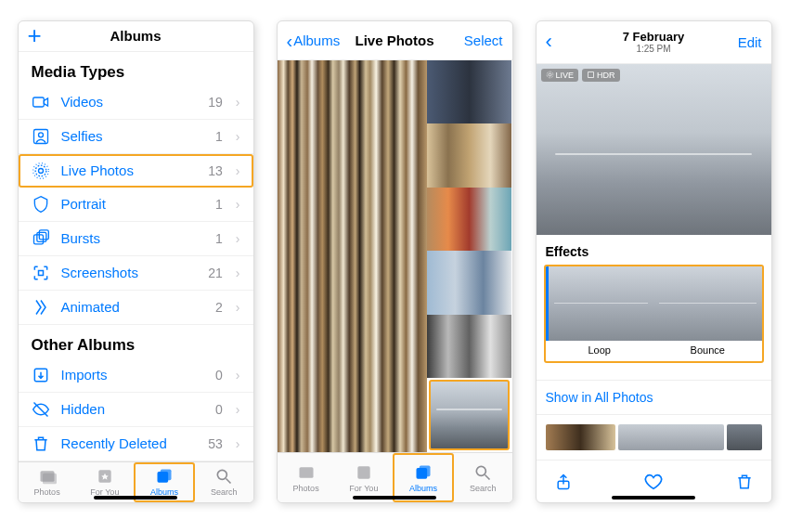 Image resolution: width=789 pixels, height=532 pixels. Describe the element at coordinates (470, 415) in the screenshot. I see `selected-photo-thumbnail` at that location.